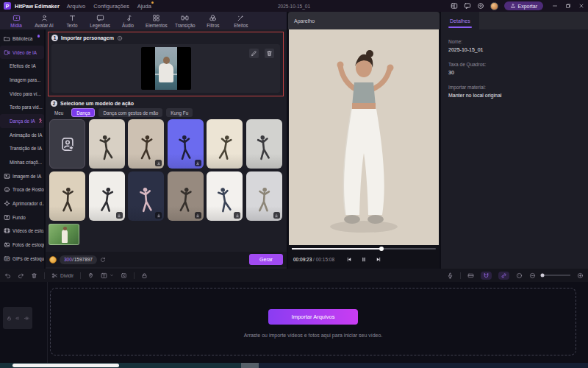 The height and width of the screenshot is (368, 588). I want to click on add-custom-model-card, so click(68, 144).